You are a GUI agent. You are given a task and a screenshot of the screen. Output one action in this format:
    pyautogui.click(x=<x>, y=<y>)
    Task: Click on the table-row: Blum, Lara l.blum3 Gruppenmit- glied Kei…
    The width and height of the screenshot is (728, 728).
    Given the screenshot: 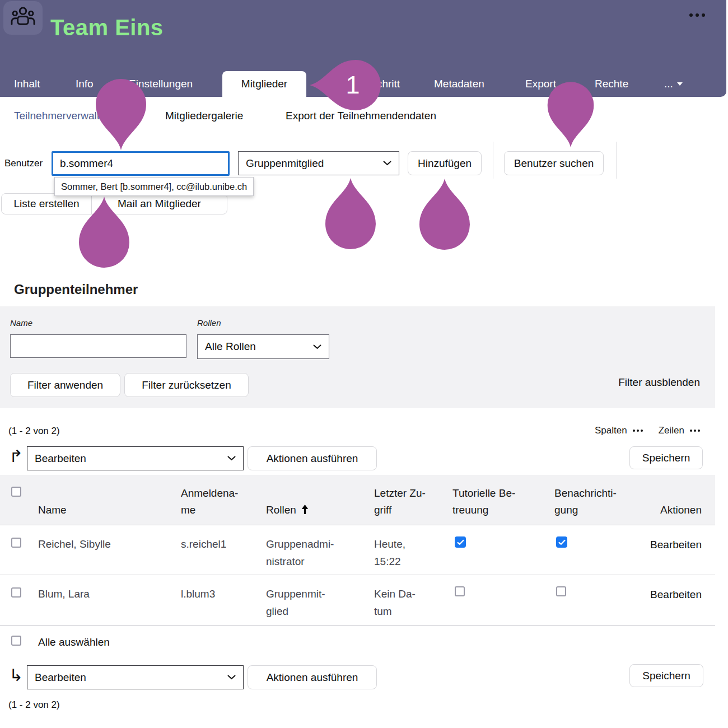 What is the action you would take?
    pyautogui.click(x=357, y=600)
    